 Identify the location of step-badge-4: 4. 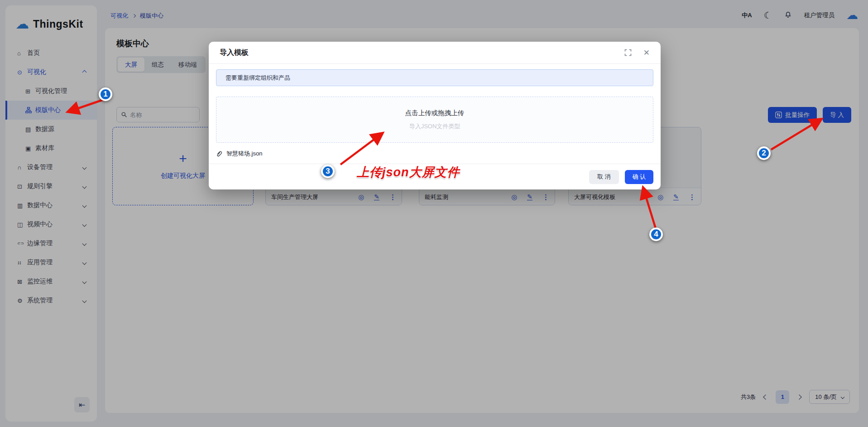
(656, 234).